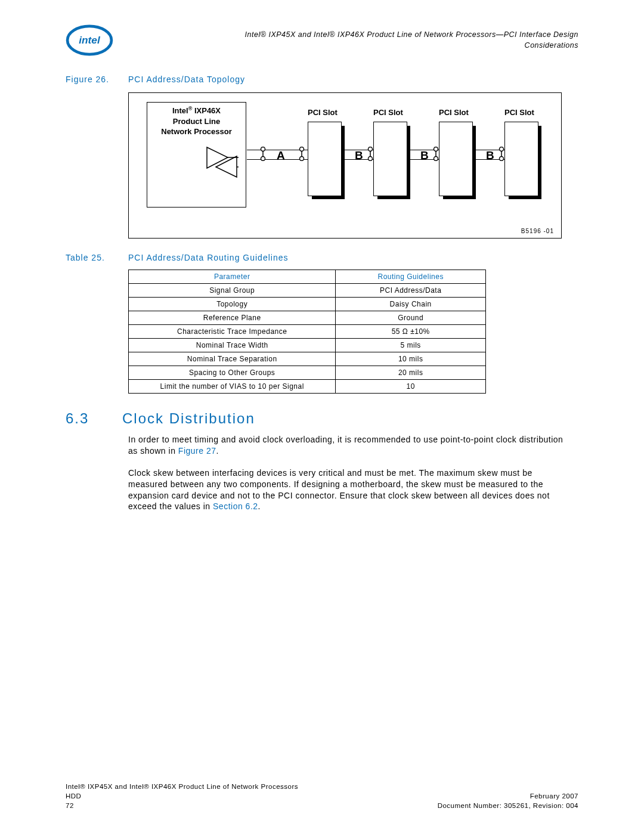 The width and height of the screenshot is (644, 833). I want to click on segment-b-label-1: B, so click(359, 156).